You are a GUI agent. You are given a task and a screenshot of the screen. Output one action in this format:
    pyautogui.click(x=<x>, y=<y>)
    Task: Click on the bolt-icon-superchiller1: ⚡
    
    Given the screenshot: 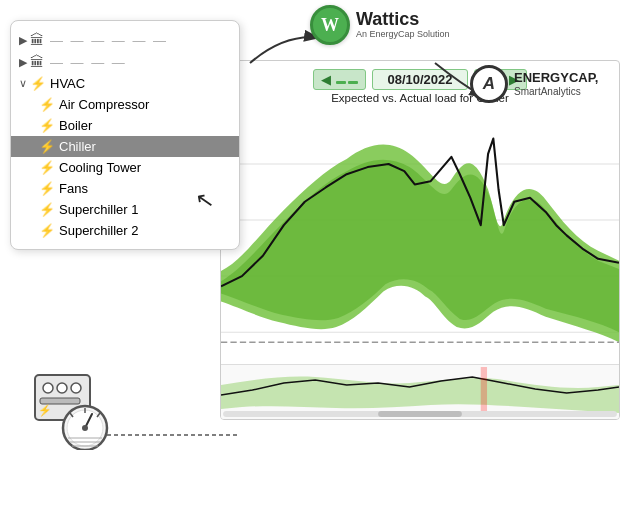 What is the action you would take?
    pyautogui.click(x=47, y=210)
    